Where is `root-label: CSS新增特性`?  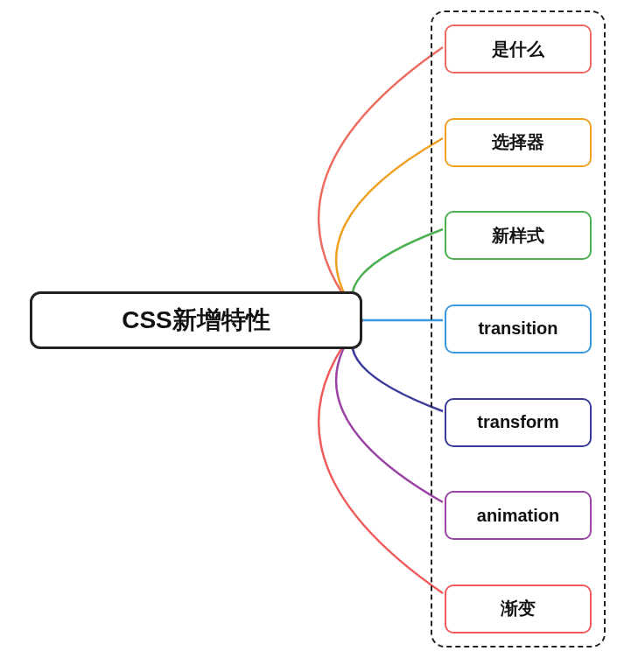
root-label: CSS新增特性 is located at coordinates (196, 320).